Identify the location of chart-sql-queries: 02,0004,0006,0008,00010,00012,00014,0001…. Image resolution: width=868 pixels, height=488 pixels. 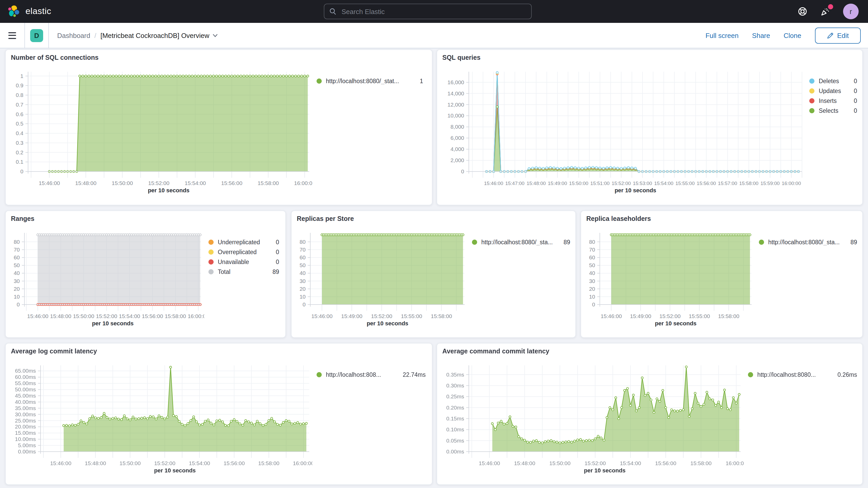
(624, 131).